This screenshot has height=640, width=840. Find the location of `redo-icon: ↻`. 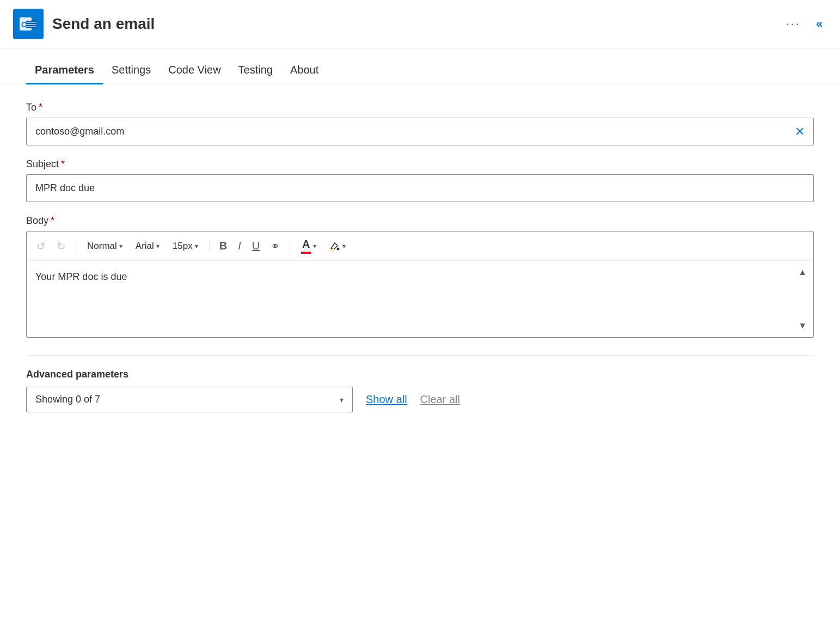

redo-icon: ↻ is located at coordinates (61, 246).